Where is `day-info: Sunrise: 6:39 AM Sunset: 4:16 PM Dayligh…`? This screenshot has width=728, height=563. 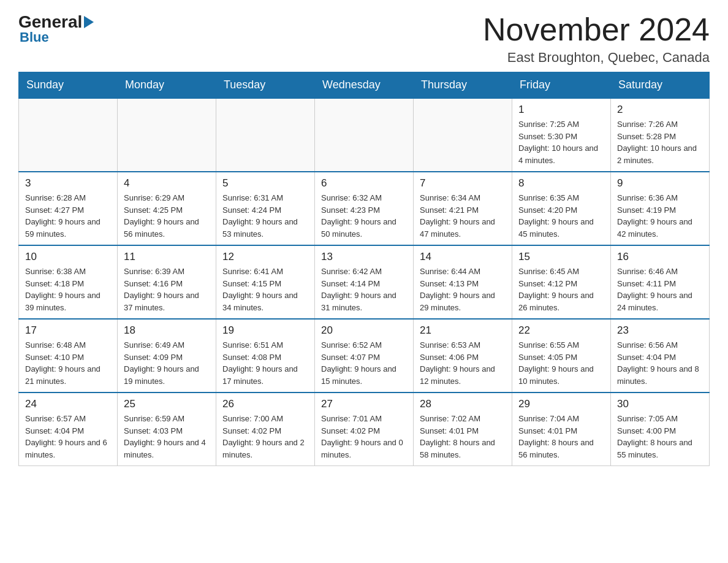 day-info: Sunrise: 6:39 AM Sunset: 4:16 PM Dayligh… is located at coordinates (167, 289).